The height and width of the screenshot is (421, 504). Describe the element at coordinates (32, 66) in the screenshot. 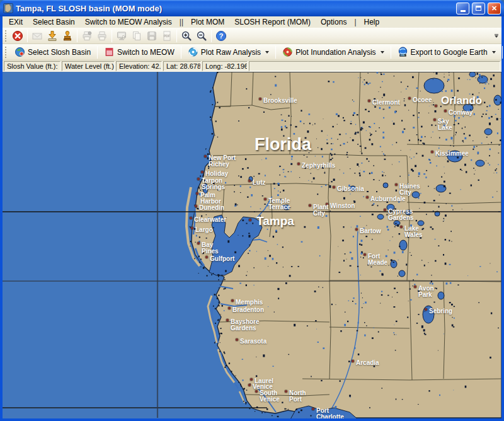

I see `status-panel-slosh-value-ft: Slosh Value (ft.): 17.7` at that location.